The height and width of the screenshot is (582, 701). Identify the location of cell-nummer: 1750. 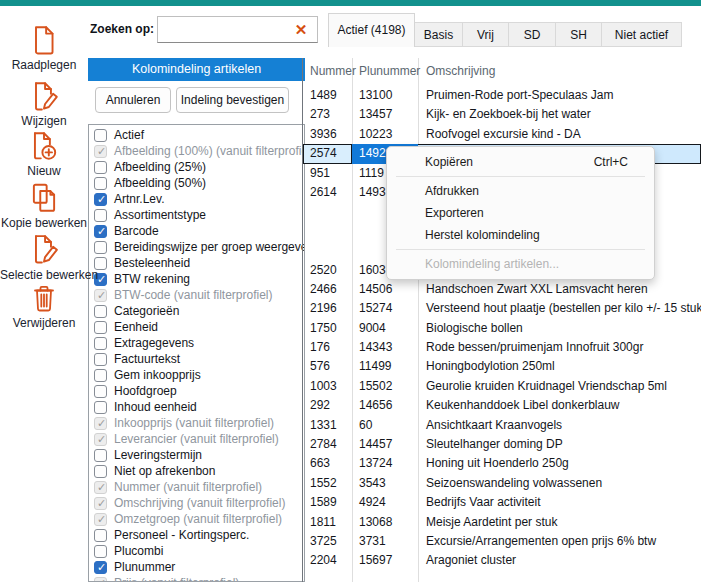
(328, 328).